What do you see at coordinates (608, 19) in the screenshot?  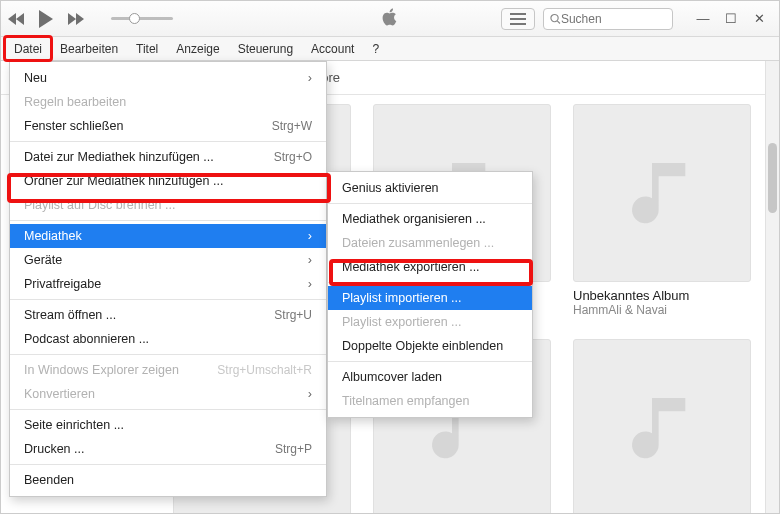 I see `search-box` at bounding box center [608, 19].